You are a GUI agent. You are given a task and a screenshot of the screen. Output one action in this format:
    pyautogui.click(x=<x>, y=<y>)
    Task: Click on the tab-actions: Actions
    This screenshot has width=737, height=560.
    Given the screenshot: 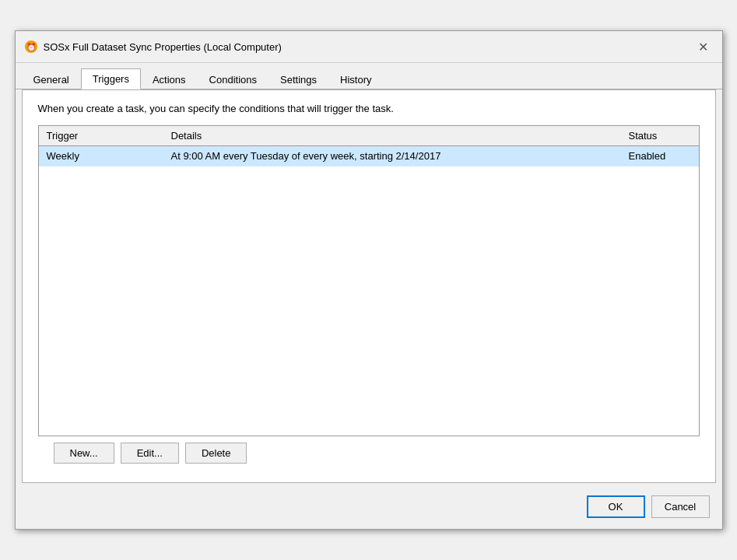 What is the action you would take?
    pyautogui.click(x=170, y=79)
    